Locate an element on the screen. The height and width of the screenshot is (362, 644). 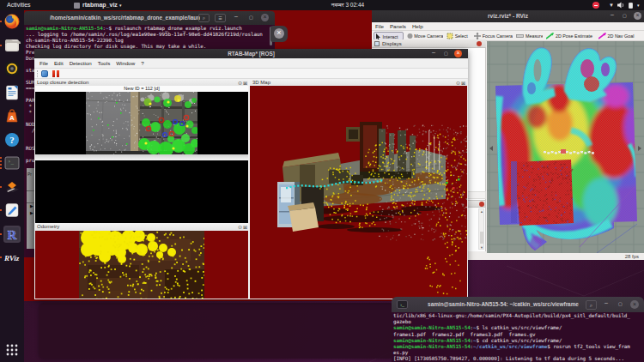
help-icon: ? is located at coordinates (12, 140).